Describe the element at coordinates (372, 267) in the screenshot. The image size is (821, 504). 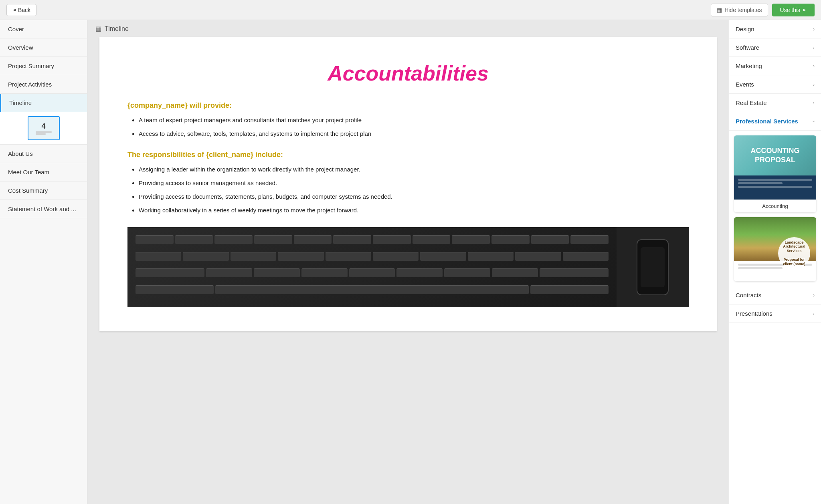
I see `keyboard-image` at that location.